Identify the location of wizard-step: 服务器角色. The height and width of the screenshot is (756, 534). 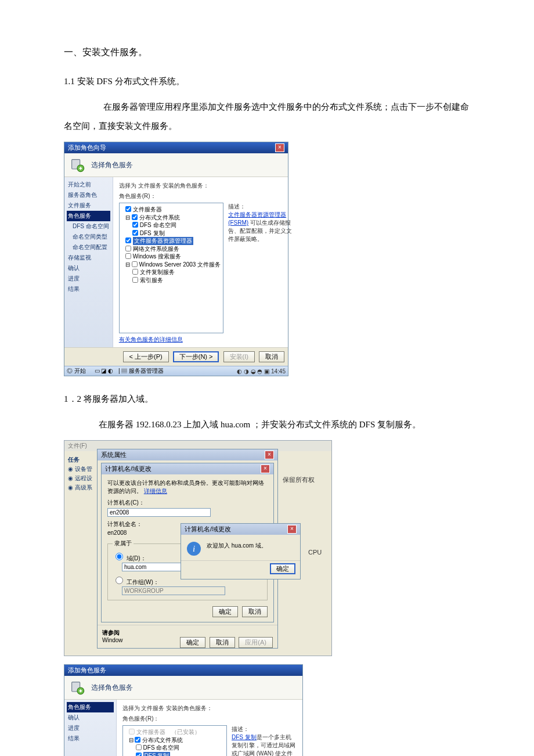
(88, 195).